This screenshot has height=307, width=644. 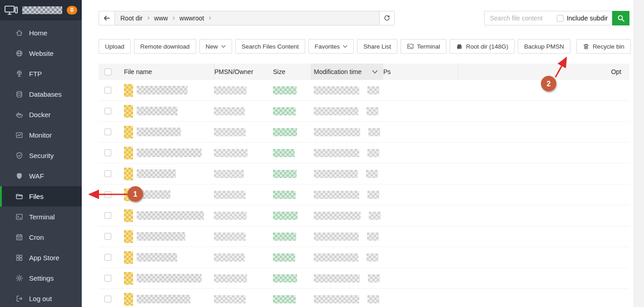 What do you see at coordinates (36, 237) in the screenshot?
I see `sidebar-item-label: Cron` at bounding box center [36, 237].